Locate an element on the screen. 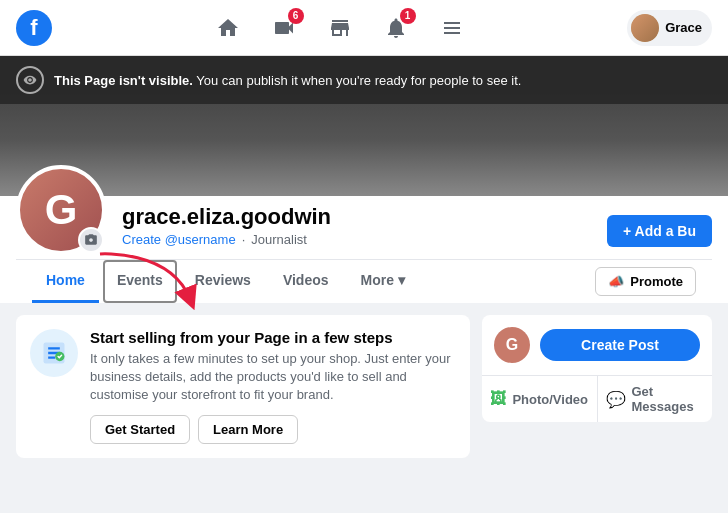 The height and width of the screenshot is (513, 728). sell-title: Start selling from your Page in a few st… is located at coordinates (273, 338).